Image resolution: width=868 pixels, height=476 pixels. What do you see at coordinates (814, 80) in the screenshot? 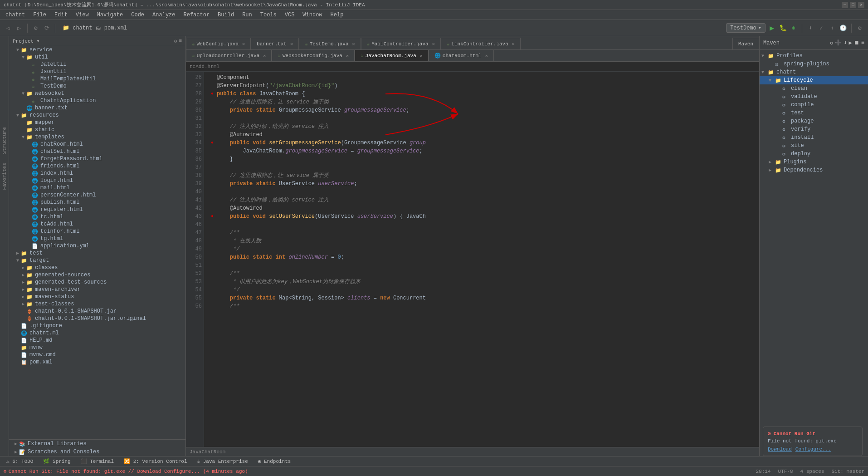
I see `maven-tree-item: ▼📁Lifecycle` at bounding box center [814, 80].